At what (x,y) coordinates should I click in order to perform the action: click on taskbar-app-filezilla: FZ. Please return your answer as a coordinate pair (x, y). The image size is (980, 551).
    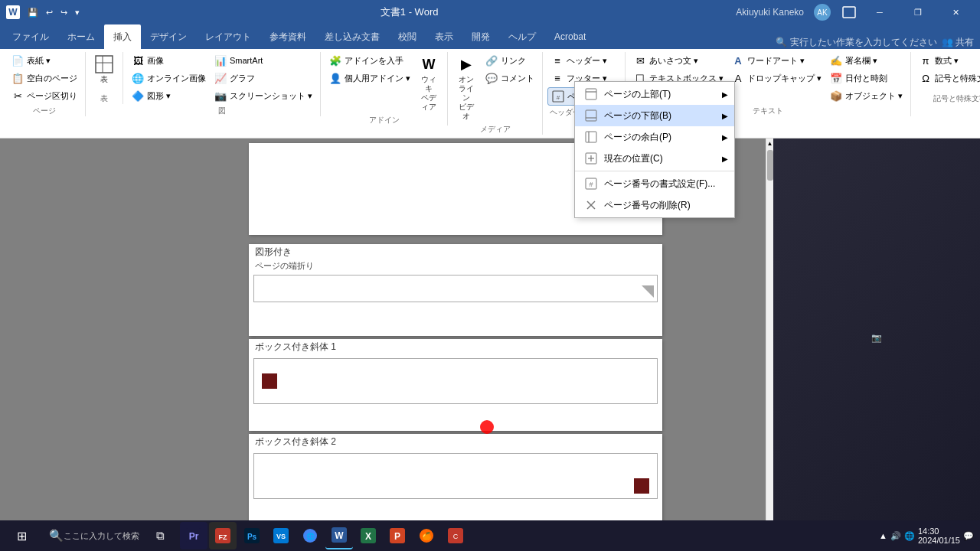
    Looking at the image, I should click on (223, 536).